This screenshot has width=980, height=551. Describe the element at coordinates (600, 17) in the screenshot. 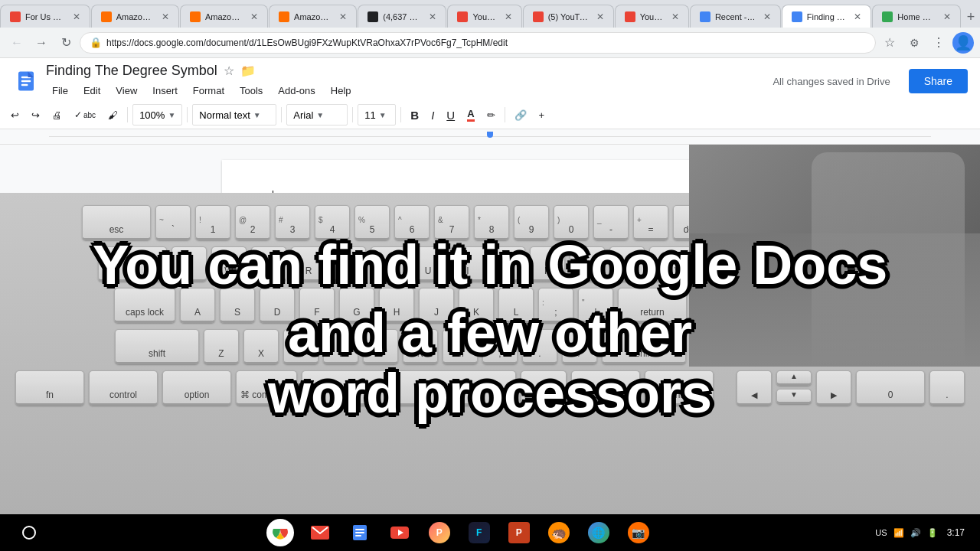

I see `tab-close-7: ✕` at that location.